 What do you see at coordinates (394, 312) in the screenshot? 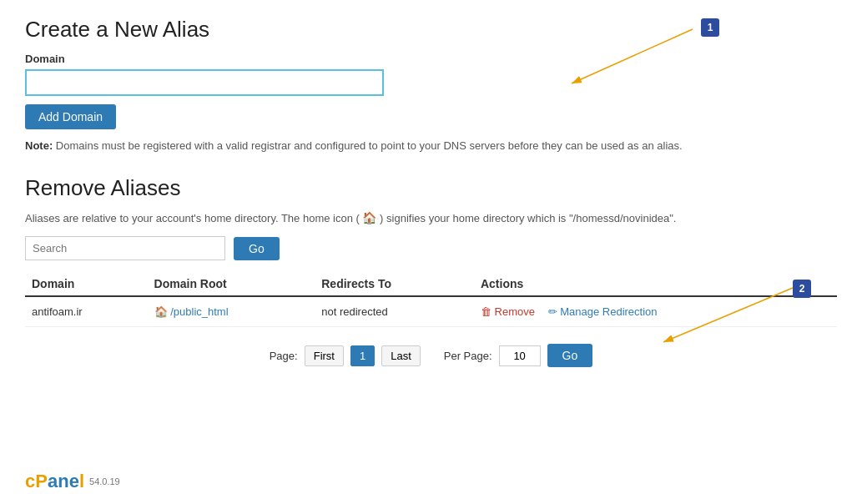
I see `cell-redirects-to: not redirected` at bounding box center [394, 312].